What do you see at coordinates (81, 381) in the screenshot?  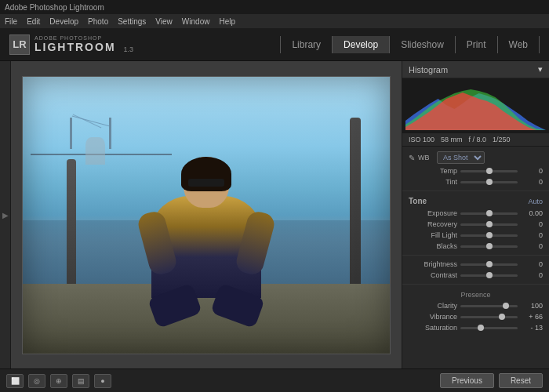 I see `gradient-tool-button: ▤` at bounding box center [81, 381].